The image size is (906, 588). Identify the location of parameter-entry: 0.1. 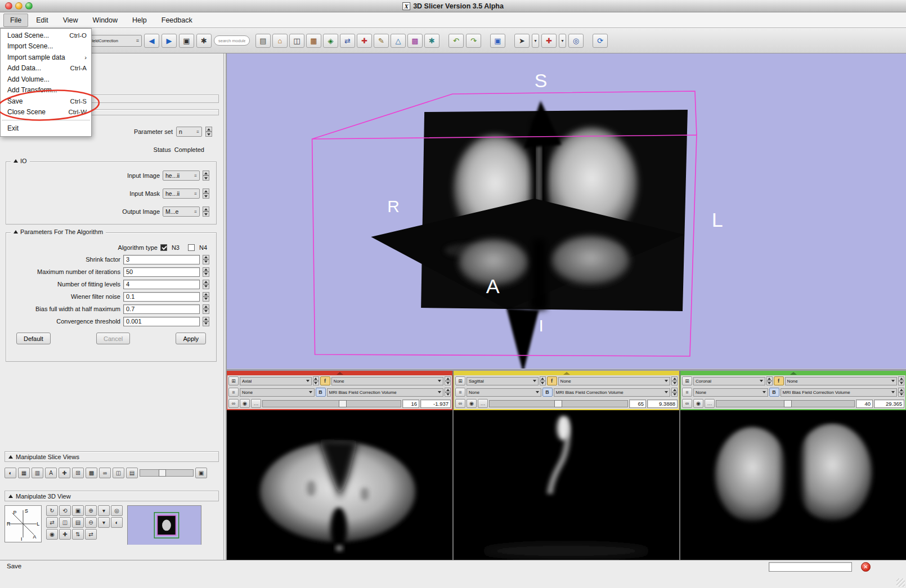
(162, 297).